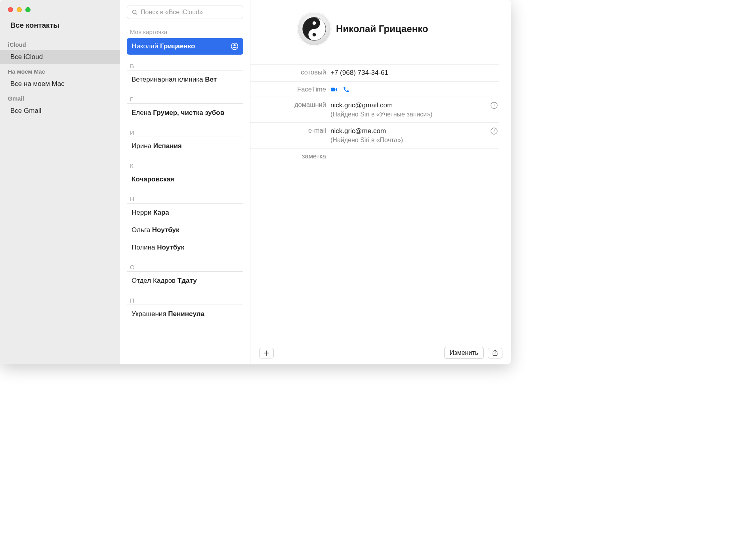 This screenshot has height=541, width=756. What do you see at coordinates (375, 73) in the screenshot?
I see `field-mobile: сотовый +7 (968) 734-34-61` at bounding box center [375, 73].